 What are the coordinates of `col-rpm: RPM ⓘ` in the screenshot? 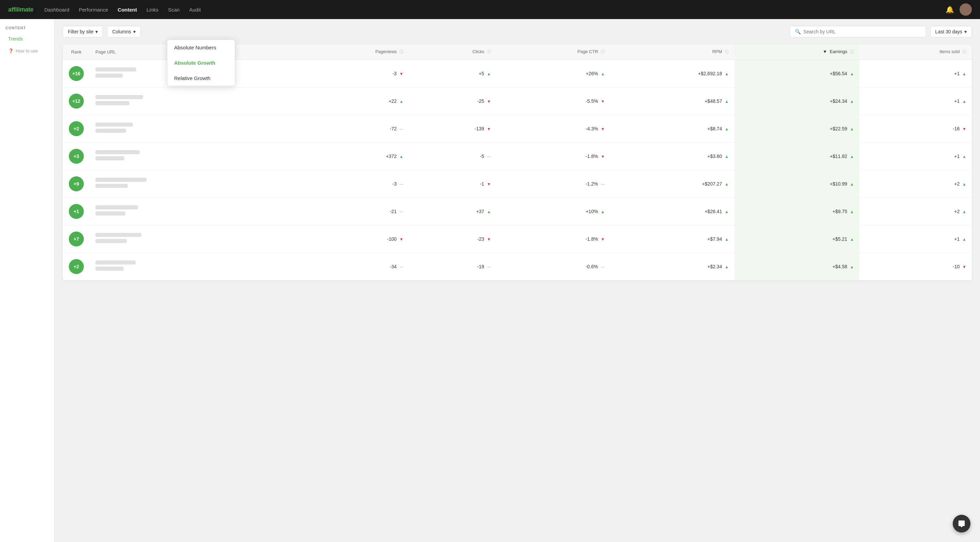 It's located at (672, 52).